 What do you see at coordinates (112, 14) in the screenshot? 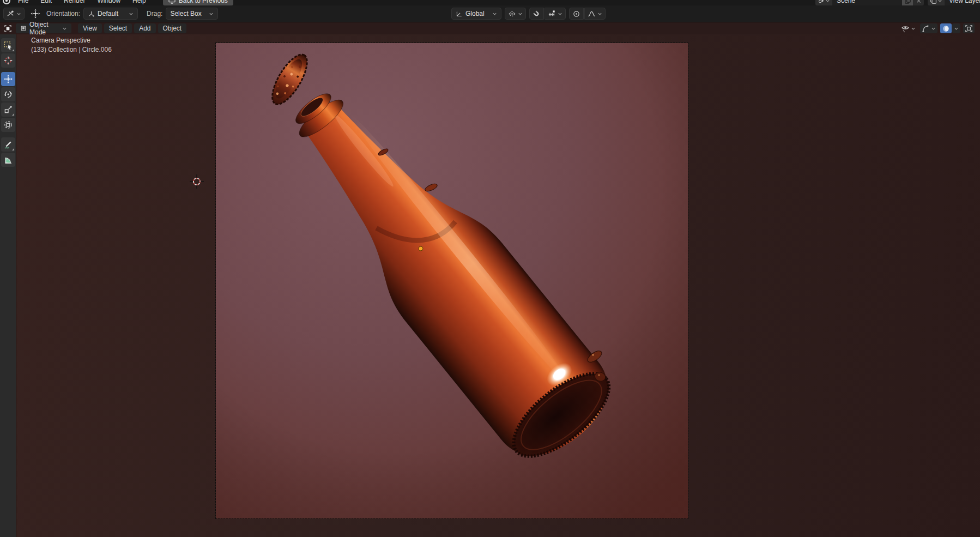
I see `orientation-value: Default` at bounding box center [112, 14].